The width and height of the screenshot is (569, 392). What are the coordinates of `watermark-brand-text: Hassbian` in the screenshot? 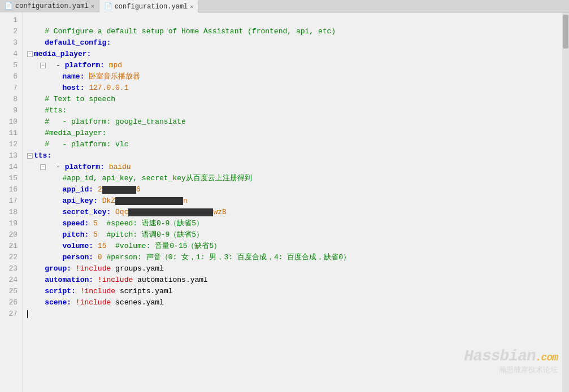 It's located at (499, 356).